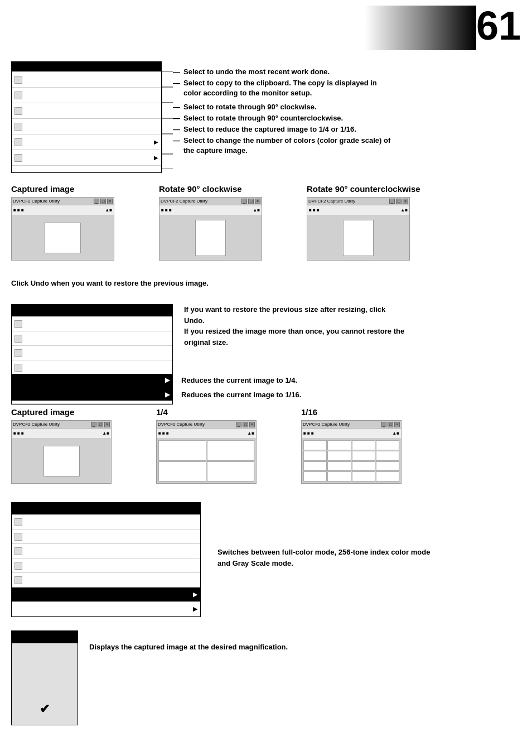  Describe the element at coordinates (251, 433) in the screenshot. I see `toolbar-right-r2: ▲■` at that location.